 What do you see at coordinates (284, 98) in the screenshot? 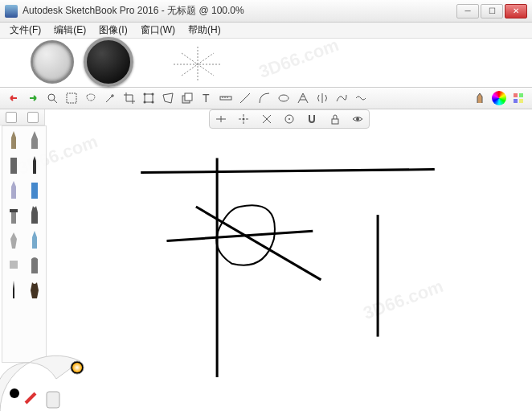
I see `ellipse-button` at bounding box center [284, 98].